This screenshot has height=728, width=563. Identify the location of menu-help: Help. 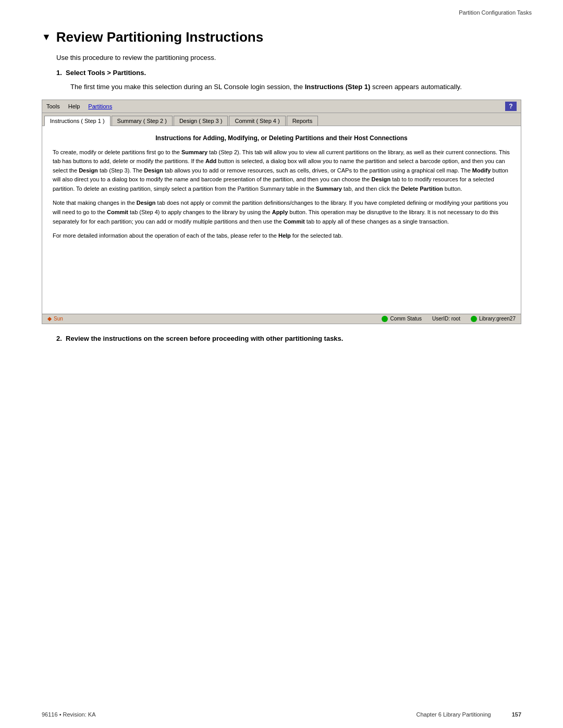
(74, 106).